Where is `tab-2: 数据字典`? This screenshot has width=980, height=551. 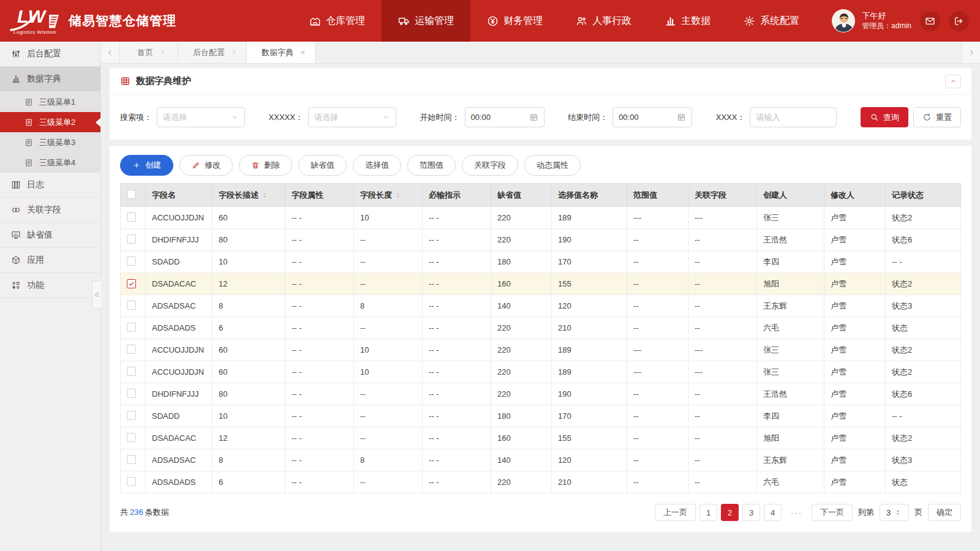
tab-2: 数据字典 is located at coordinates (281, 53).